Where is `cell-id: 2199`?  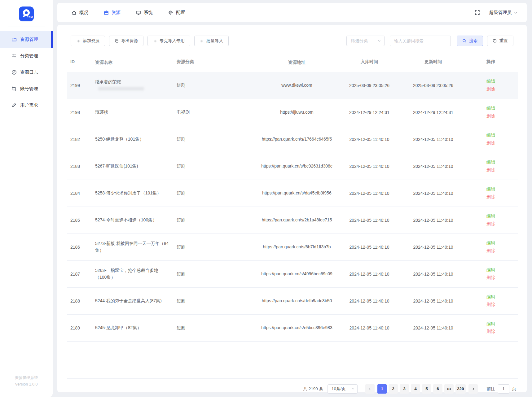
cell-id: 2199 is located at coordinates (81, 85).